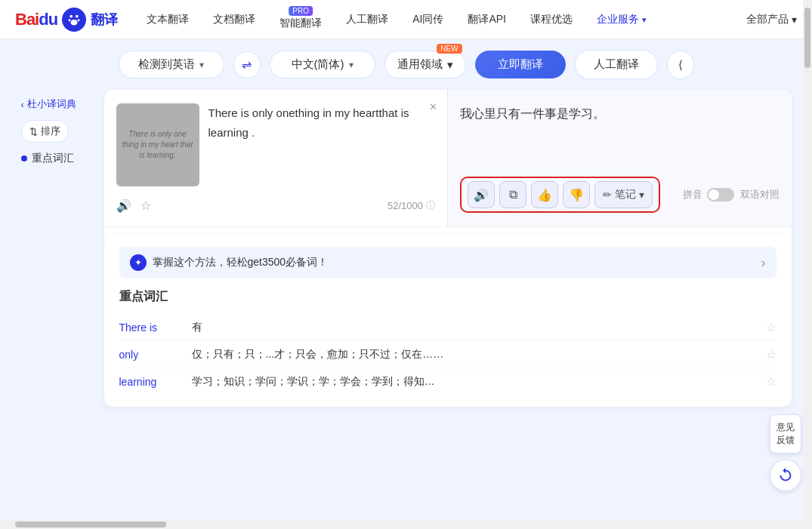 The image size is (812, 529). What do you see at coordinates (448, 297) in the screenshot?
I see `vocab-title: 重点词汇` at bounding box center [448, 297].